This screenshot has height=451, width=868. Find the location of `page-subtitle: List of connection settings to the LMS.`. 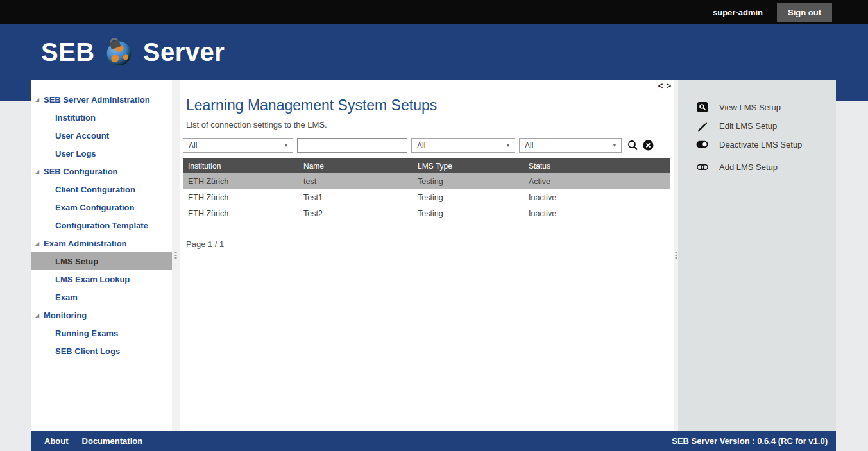

page-subtitle: List of connection settings to the LMS. is located at coordinates (430, 124).